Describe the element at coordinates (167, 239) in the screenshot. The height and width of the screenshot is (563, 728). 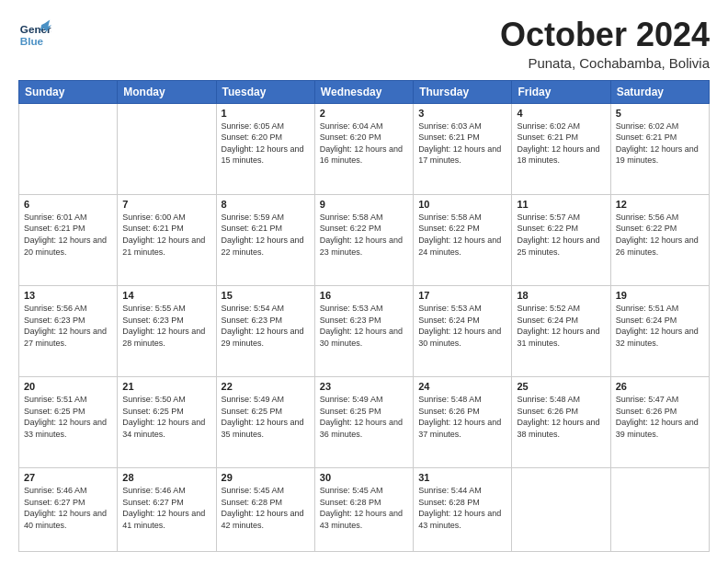
I see `table-row: 7Sunrise: 6:00 AMSunset: 6:21 PMDaylight…` at that location.